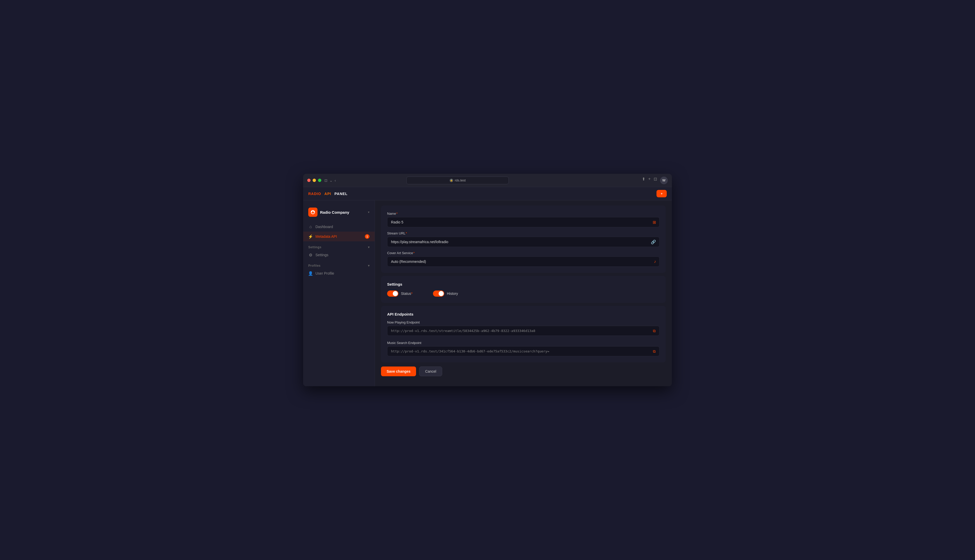  What do you see at coordinates (309, 180) in the screenshot?
I see `close-button` at bounding box center [309, 180].